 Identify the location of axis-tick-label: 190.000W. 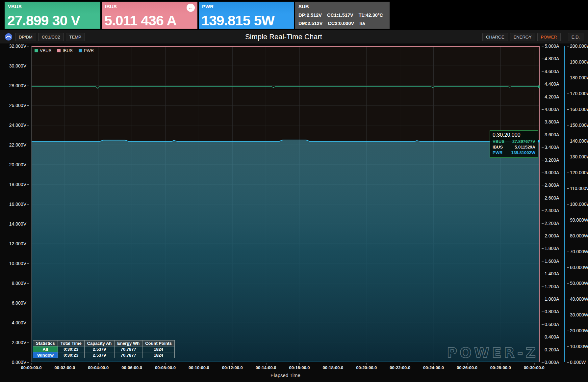
(579, 62).